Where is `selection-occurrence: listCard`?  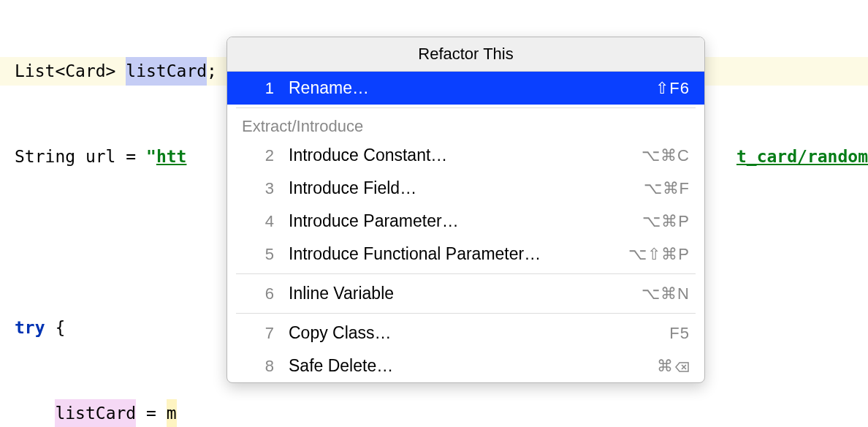 selection-occurrence: listCard is located at coordinates (95, 413).